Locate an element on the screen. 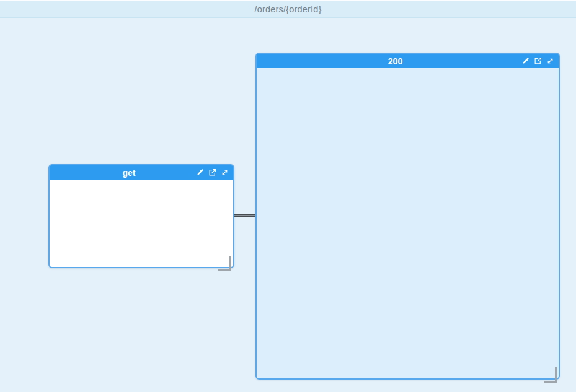 The image size is (576, 392). card-header: 200 is located at coordinates (408, 61).